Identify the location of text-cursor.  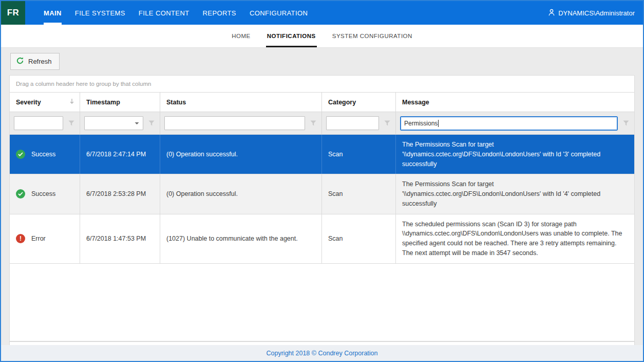
(439, 123).